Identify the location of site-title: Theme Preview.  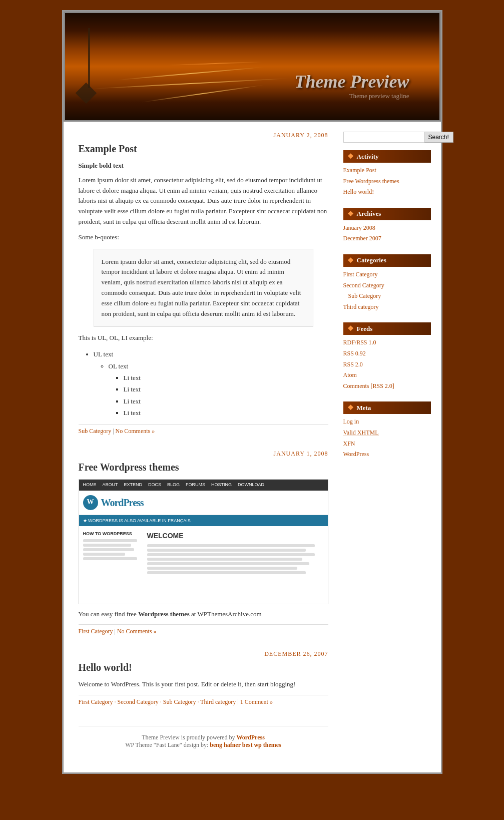
(352, 82).